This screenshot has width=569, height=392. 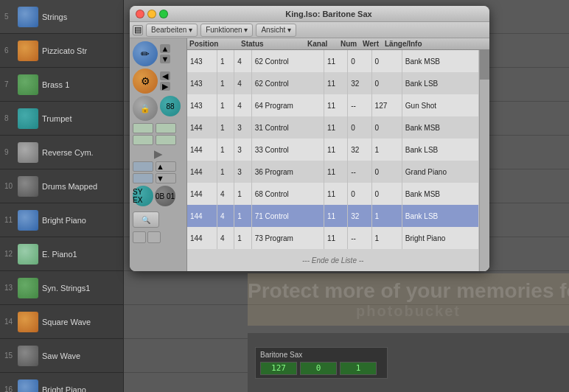 I want to click on track-item-15: 15 Saw Wave, so click(x=62, y=356).